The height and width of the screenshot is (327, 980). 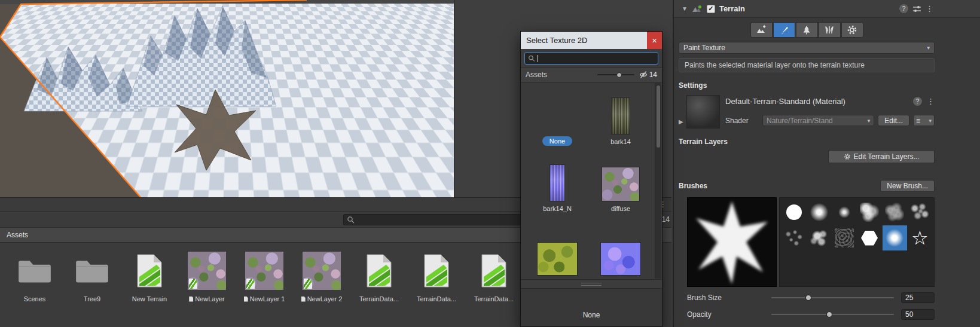 I want to click on brush-circle-solid, so click(x=794, y=212).